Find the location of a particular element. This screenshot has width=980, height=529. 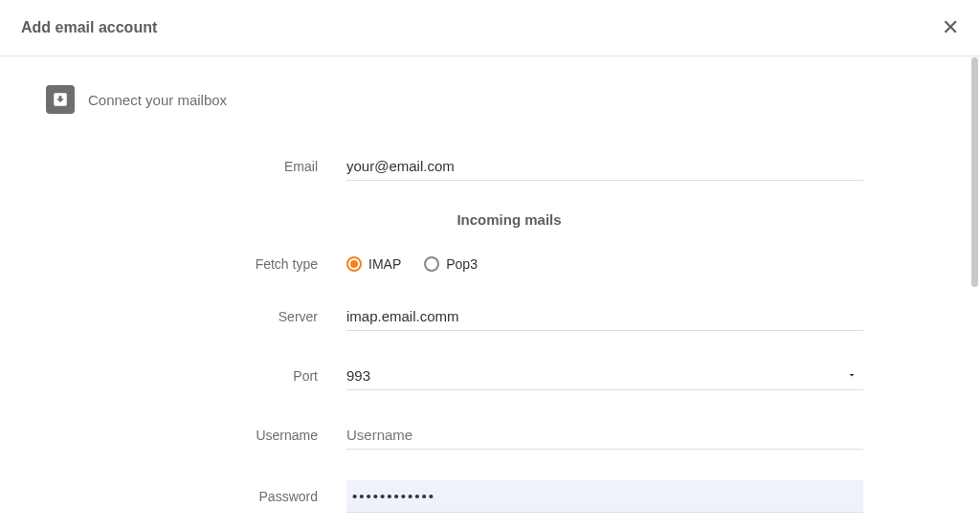

section-heading-text: Connect your mailbox is located at coordinates (157, 99).